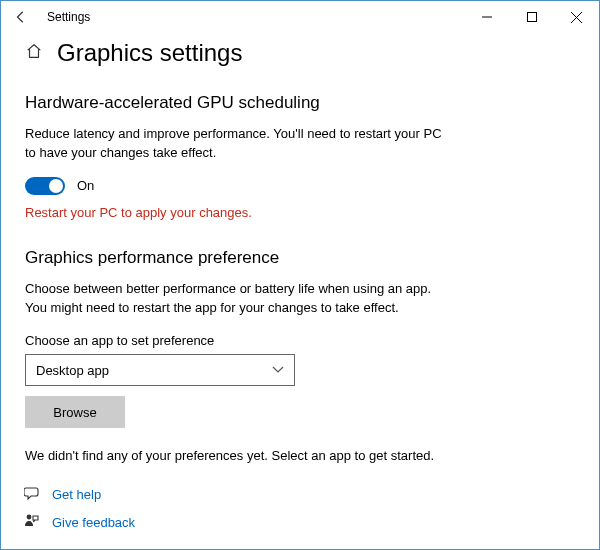 The height and width of the screenshot is (550, 600). Describe the element at coordinates (32, 522) in the screenshot. I see `feedback-icon` at that location.